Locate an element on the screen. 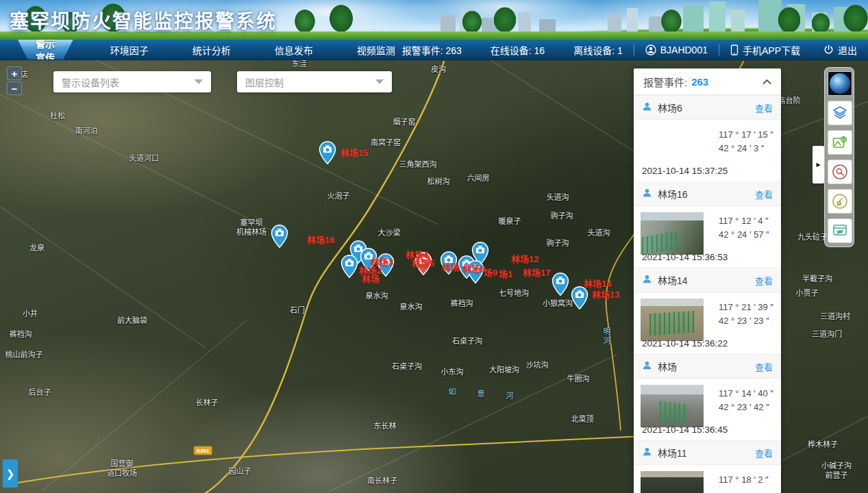  place-name-label: 园山子 is located at coordinates (240, 472).